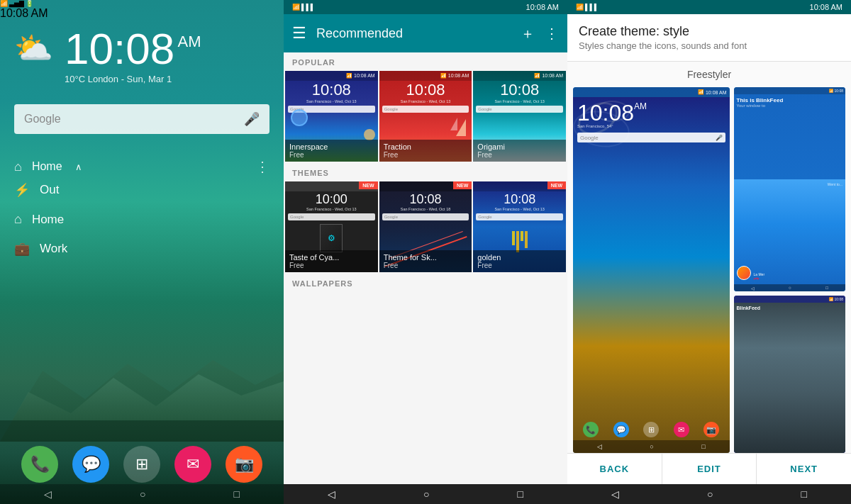 This screenshot has height=504, width=851. What do you see at coordinates (142, 494) in the screenshot?
I see `navbar-1: ◁ ○ □` at bounding box center [142, 494].